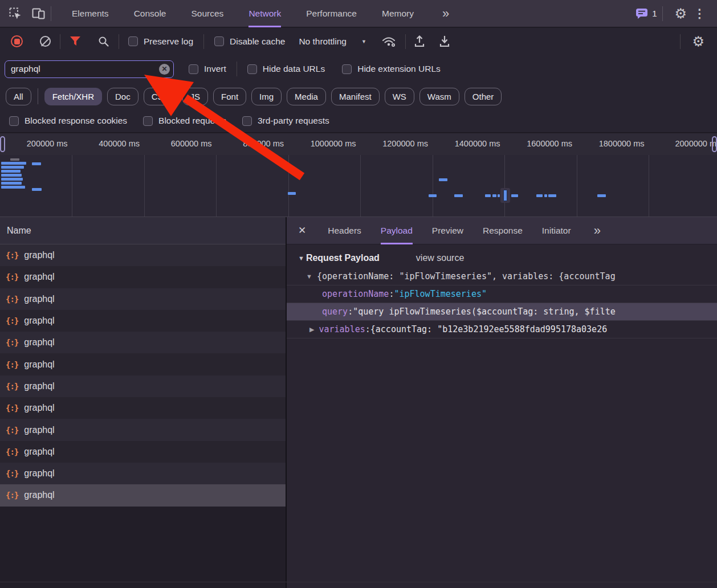  What do you see at coordinates (541, 144) in the screenshot?
I see `timeline-tick: 1600000 ms` at bounding box center [541, 144].